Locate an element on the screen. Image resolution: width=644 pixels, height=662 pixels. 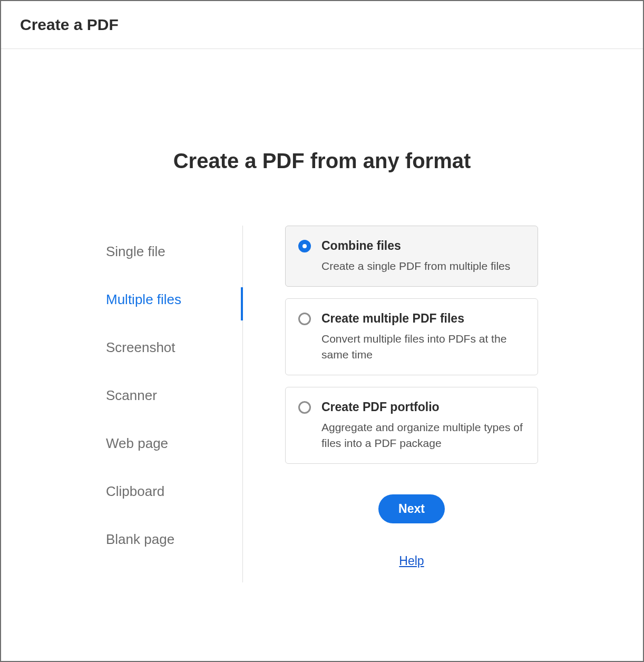
option-text: Combine files Create a single PDF from m… is located at coordinates (423, 256).